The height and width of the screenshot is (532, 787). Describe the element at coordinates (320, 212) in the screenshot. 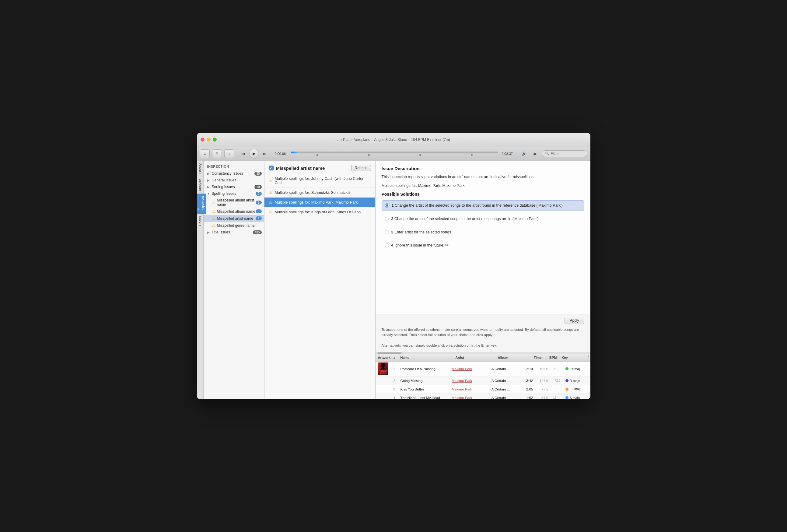

I see `issue-item-3: ⚠ Multiple spellings for: Kings of Leon,…` at that location.